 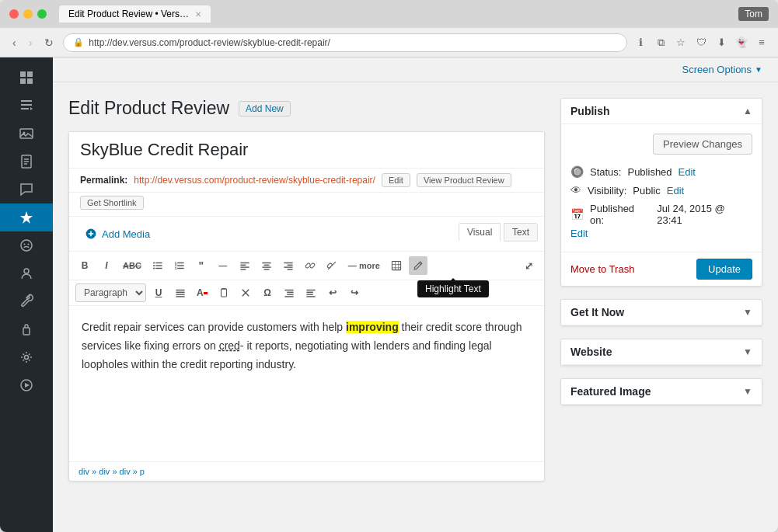 What do you see at coordinates (396, 180) in the screenshot?
I see `permalink-edit-button: Edit` at bounding box center [396, 180].